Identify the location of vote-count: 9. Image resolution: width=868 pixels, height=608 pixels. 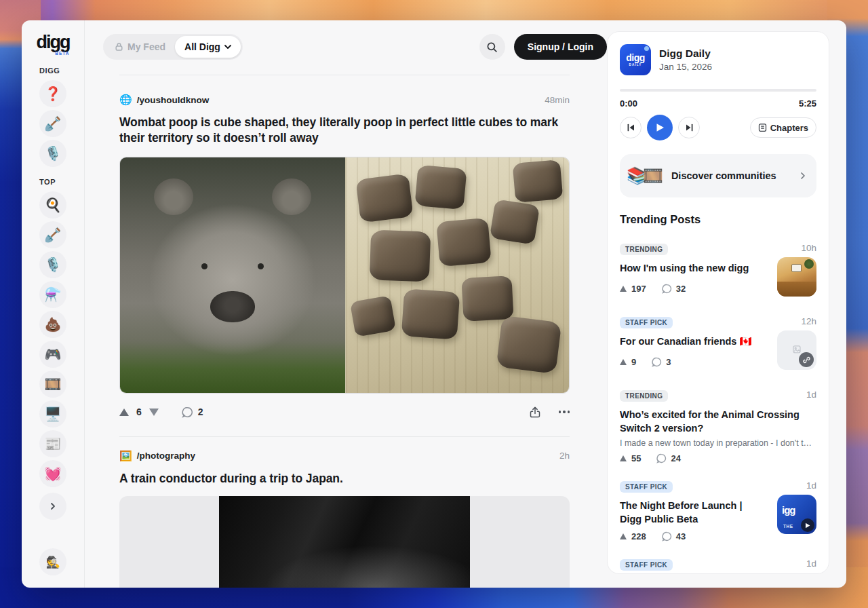
(633, 362).